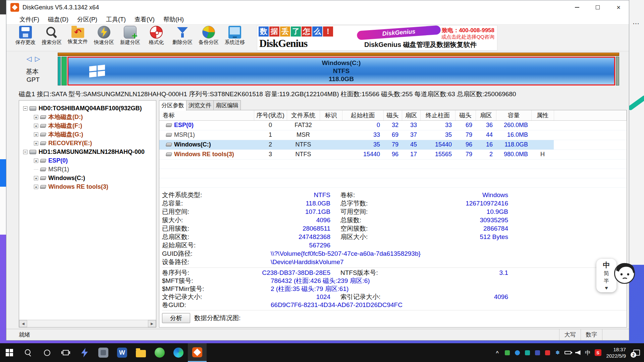 This screenshot has width=644, height=362. I want to click on resize-grip, so click(615, 335).